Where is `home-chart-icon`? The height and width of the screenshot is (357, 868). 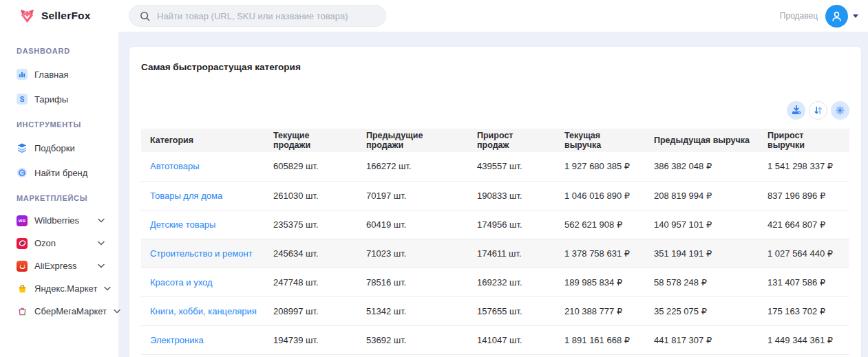 home-chart-icon is located at coordinates (22, 74).